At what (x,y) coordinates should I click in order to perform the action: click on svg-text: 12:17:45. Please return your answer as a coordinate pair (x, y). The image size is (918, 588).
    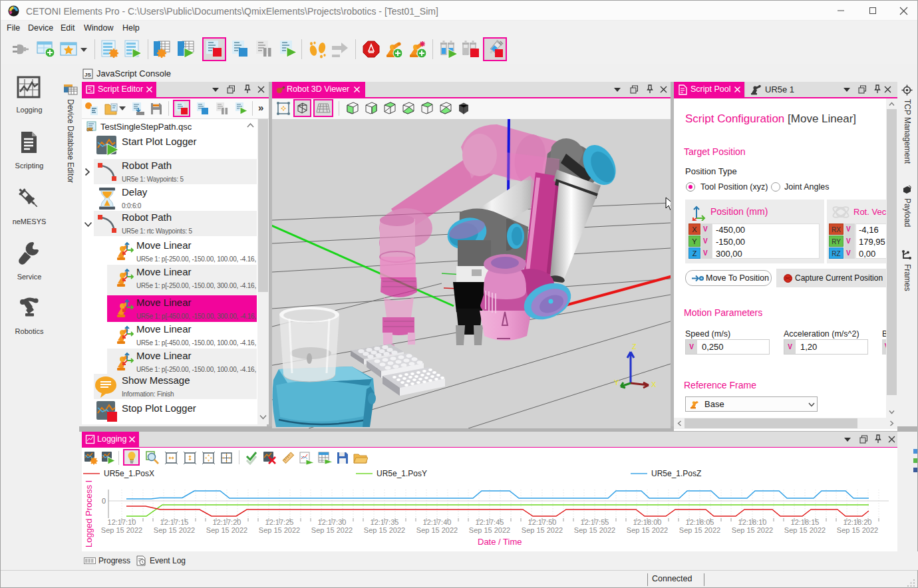
    Looking at the image, I should click on (490, 522).